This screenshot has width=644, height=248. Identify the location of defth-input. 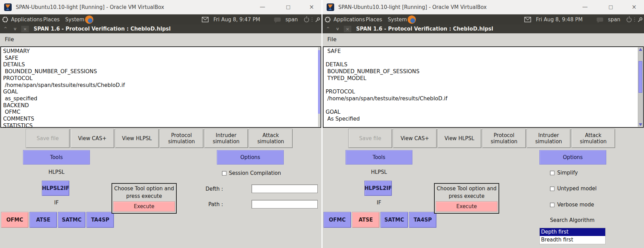
(285, 189).